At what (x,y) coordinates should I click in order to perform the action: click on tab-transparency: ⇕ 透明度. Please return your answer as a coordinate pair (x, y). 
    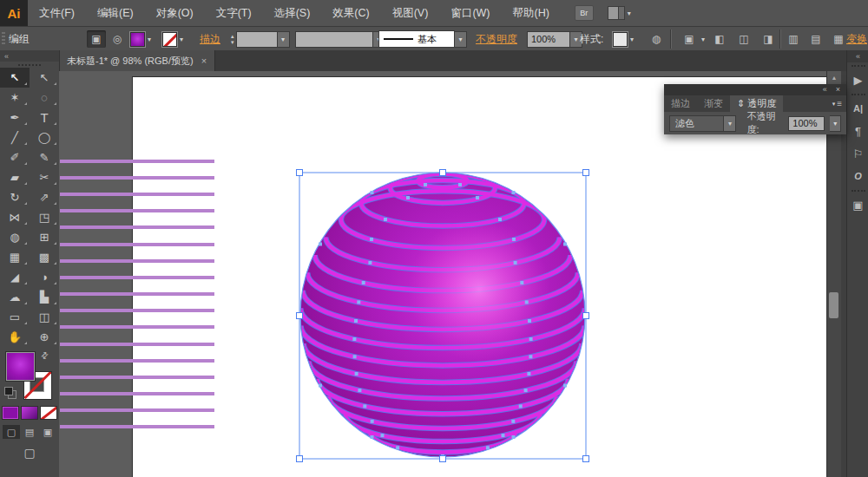
    Looking at the image, I should click on (757, 104).